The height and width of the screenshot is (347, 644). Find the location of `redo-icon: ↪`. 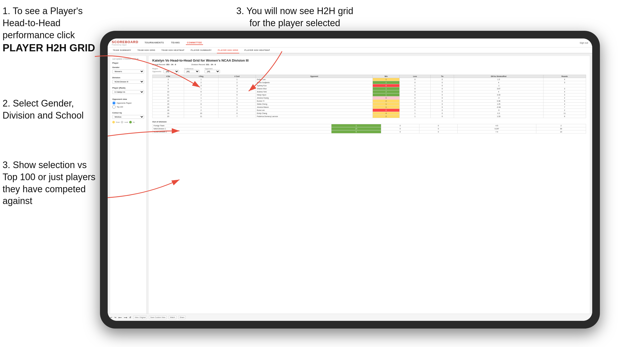

redo-icon: ↪ is located at coordinates (115, 317).